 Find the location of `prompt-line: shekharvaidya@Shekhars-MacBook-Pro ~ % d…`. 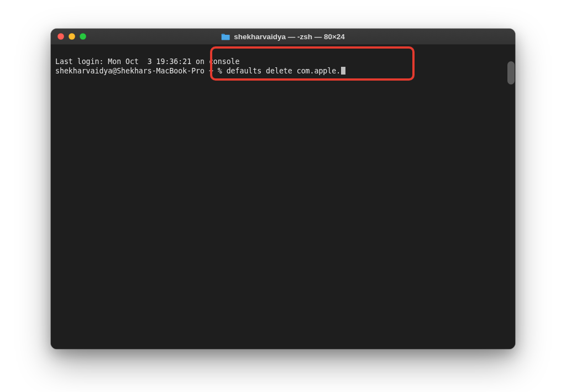

prompt-line: shekharvaidya@Shekhars-MacBook-Pro ~ % d… is located at coordinates (284, 71).